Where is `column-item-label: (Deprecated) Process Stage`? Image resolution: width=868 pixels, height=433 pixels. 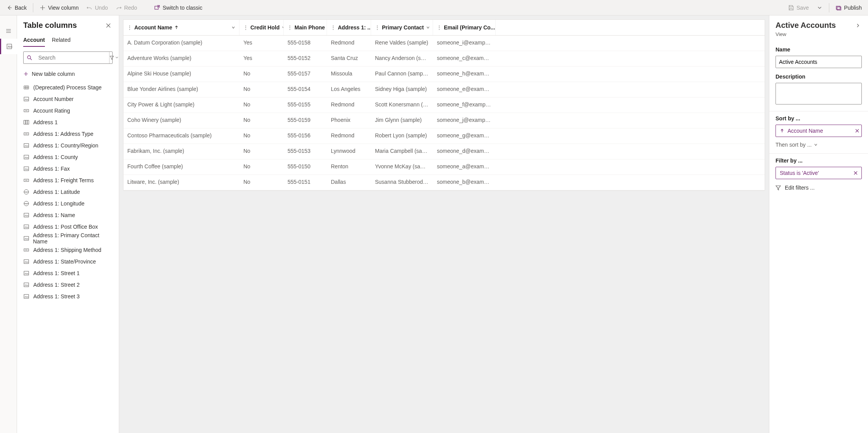
column-item-label: (Deprecated) Process Stage is located at coordinates (67, 87).